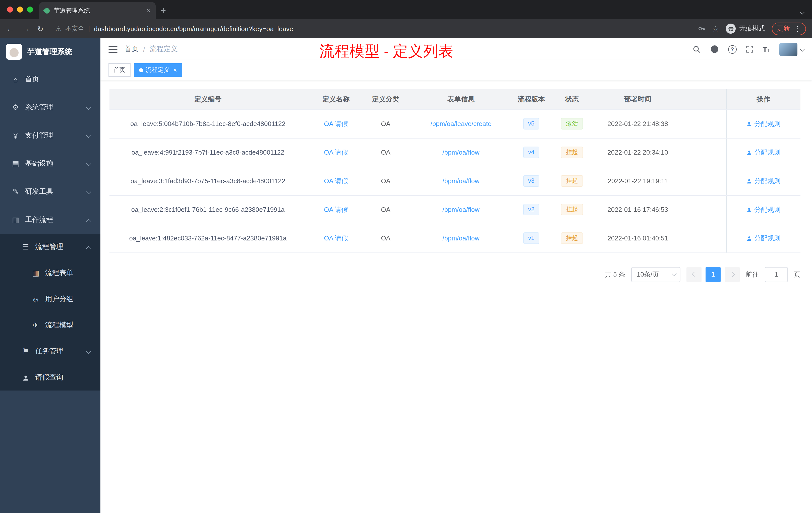 This screenshot has width=812, height=513. I want to click on deploy-time: 2022-01-22 20:34:10, so click(638, 152).